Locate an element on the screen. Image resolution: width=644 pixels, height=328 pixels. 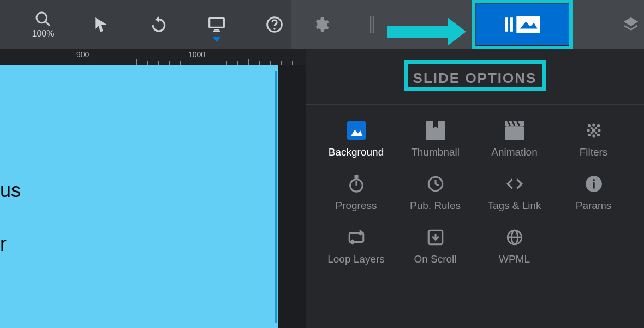
clock-icon is located at coordinates (436, 184).